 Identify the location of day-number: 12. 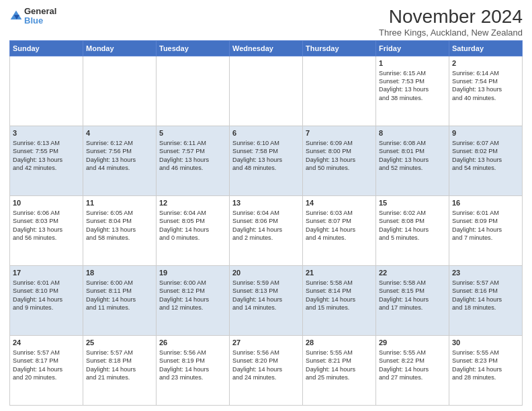
(193, 203).